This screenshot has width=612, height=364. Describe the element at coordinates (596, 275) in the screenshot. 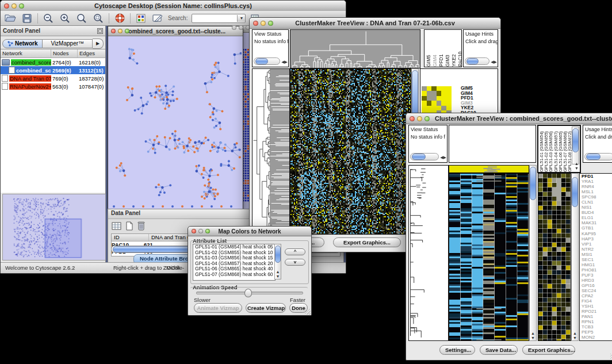

I see `gene-item: PUF3` at that location.